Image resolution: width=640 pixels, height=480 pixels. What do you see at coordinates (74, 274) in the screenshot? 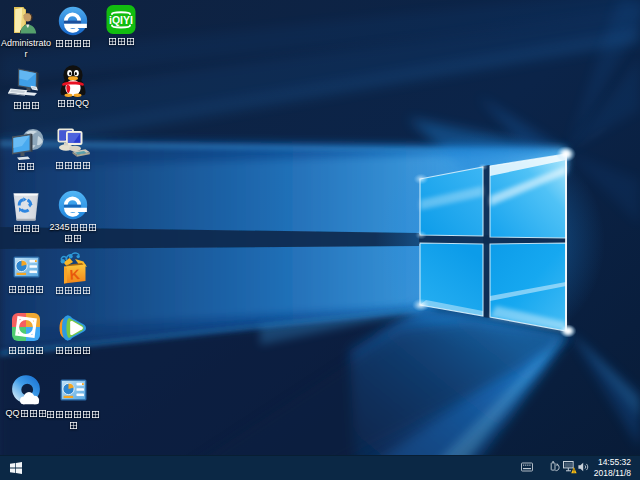
I see `svg-text: K` at bounding box center [74, 274].